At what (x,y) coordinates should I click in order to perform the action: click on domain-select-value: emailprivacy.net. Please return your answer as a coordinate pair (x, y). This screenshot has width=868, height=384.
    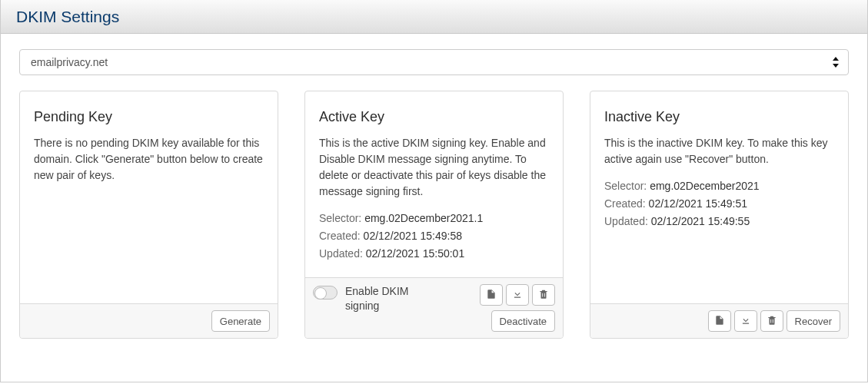
    Looking at the image, I should click on (69, 62).